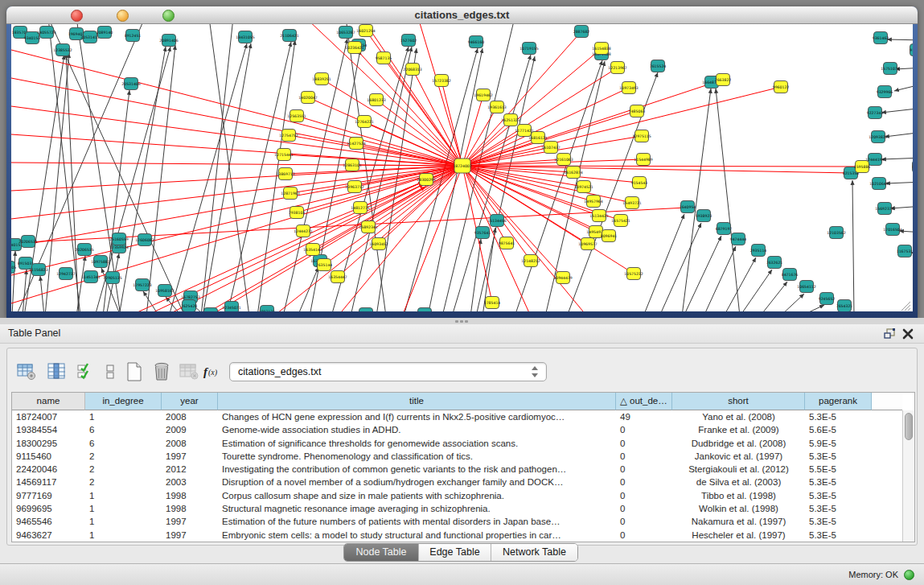  Describe the element at coordinates (417, 443) in the screenshot. I see `table-cell: Estimation of significance thresholds fo…` at that location.